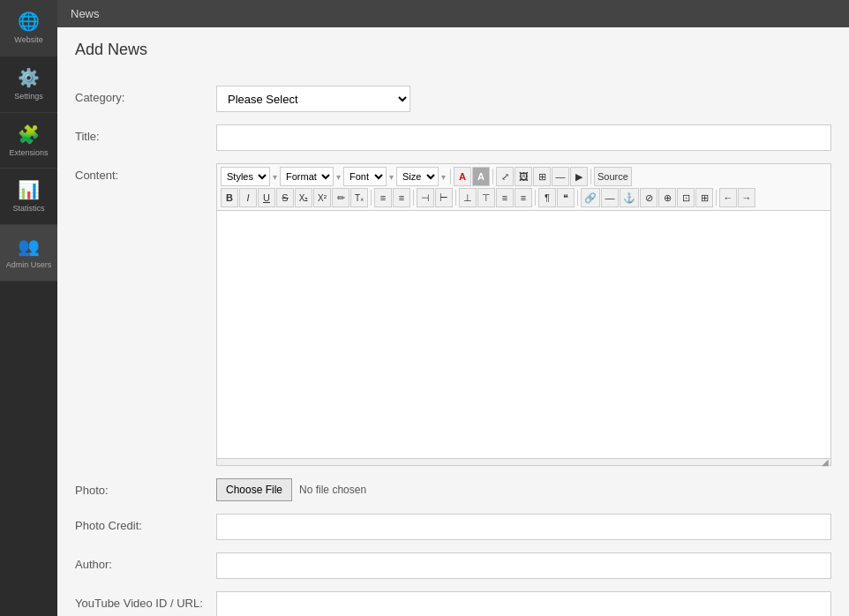  I want to click on photo-credit-input, so click(524, 527).